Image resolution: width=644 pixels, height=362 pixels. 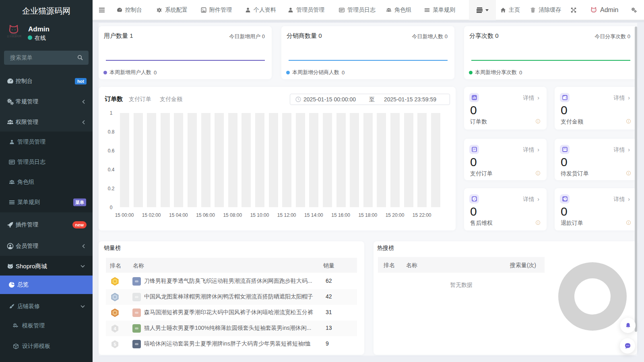 I want to click on svg-text: 4, so click(x=115, y=329).